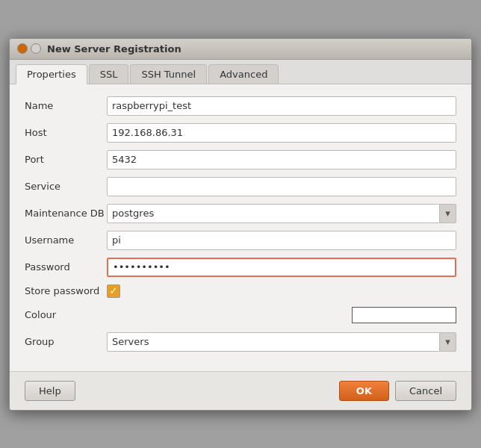 This screenshot has width=481, height=448. What do you see at coordinates (241, 391) in the screenshot?
I see `footer: Help OK Cancel` at bounding box center [241, 391].